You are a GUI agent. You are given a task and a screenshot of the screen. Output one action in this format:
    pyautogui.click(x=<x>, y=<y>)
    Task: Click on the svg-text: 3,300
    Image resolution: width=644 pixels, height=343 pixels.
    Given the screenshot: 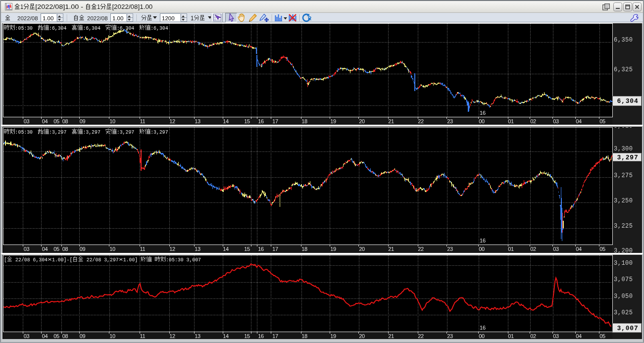 What is the action you would take?
    pyautogui.click(x=624, y=149)
    